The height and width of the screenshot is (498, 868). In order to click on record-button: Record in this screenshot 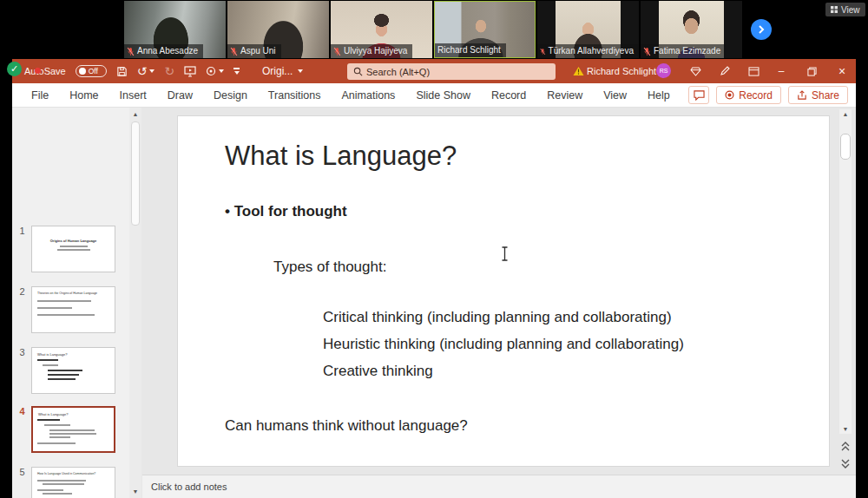, I will do `click(748, 95)`.